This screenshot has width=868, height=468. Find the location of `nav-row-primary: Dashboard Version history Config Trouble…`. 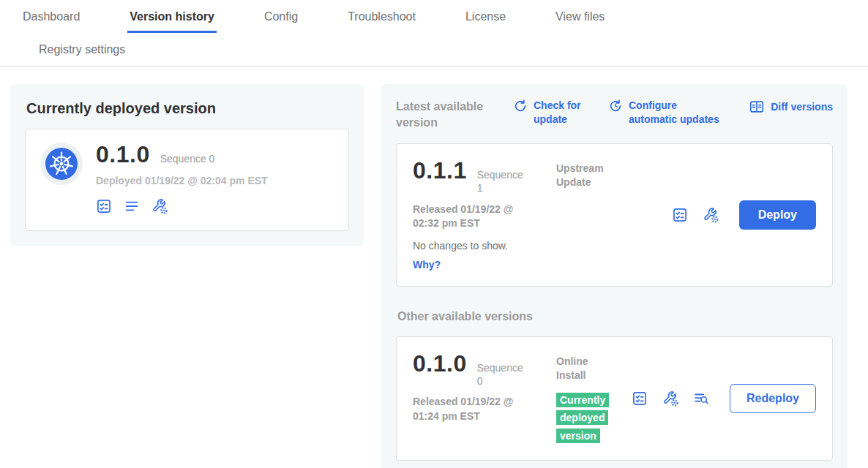

nav-row-primary: Dashboard Version history Config Trouble… is located at coordinates (434, 16).